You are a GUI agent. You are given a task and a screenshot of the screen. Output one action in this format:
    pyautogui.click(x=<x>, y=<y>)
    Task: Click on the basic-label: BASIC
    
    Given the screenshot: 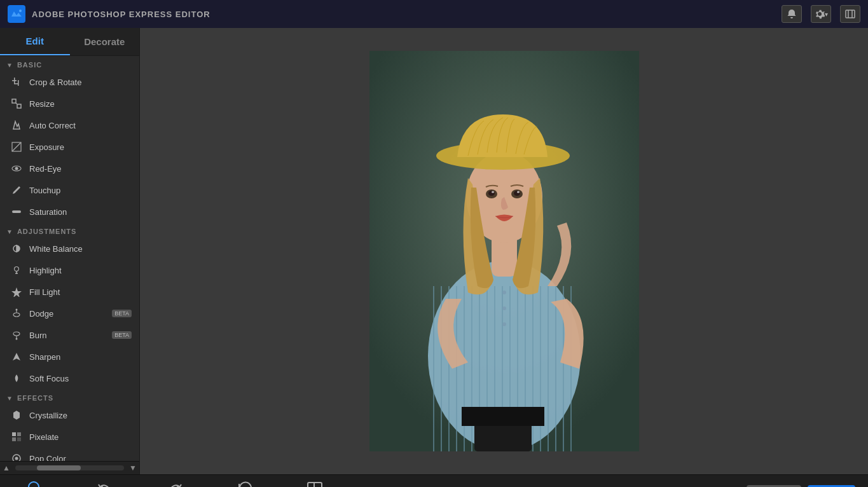 What is the action you would take?
    pyautogui.click(x=29, y=65)
    